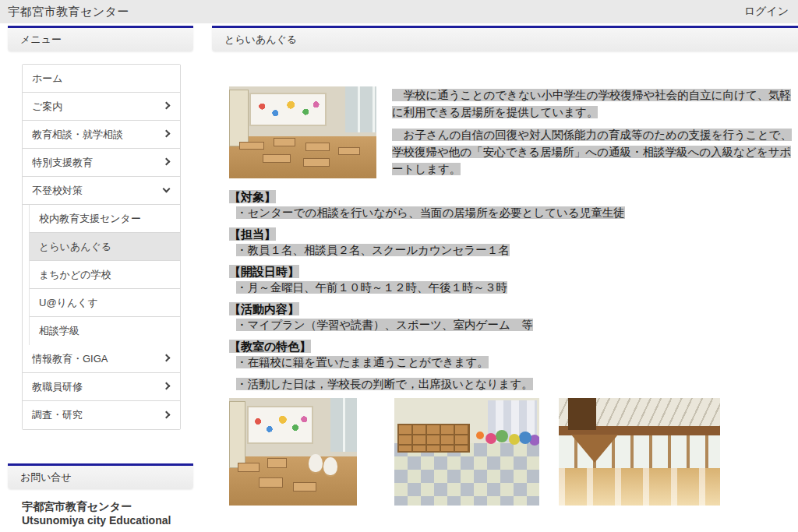  Describe the element at coordinates (104, 303) in the screenshot. I see `sidebar-subitem-u-links: U@りんくす` at that location.